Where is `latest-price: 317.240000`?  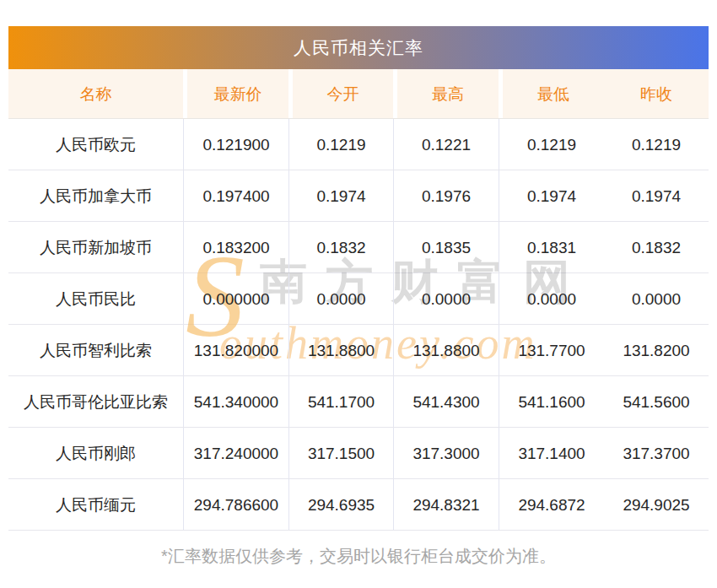 latest-price: 317.240000 is located at coordinates (236, 453).